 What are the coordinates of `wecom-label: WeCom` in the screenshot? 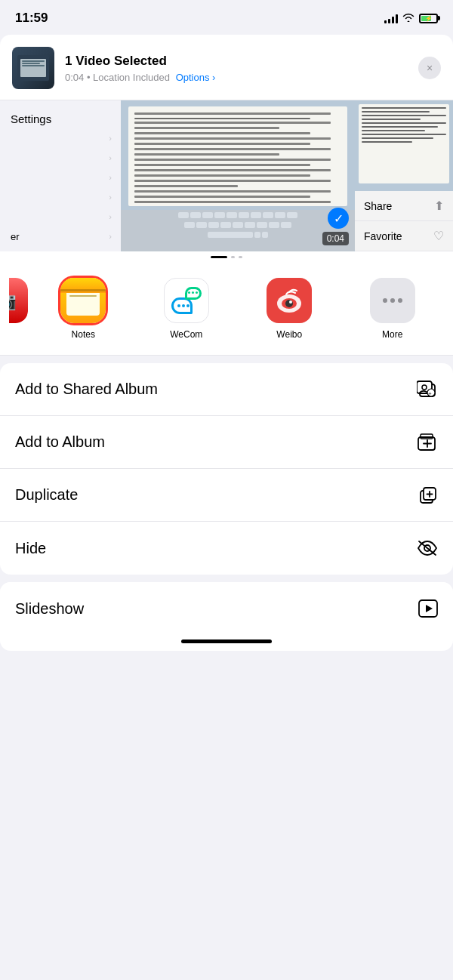 It's located at (186, 334).